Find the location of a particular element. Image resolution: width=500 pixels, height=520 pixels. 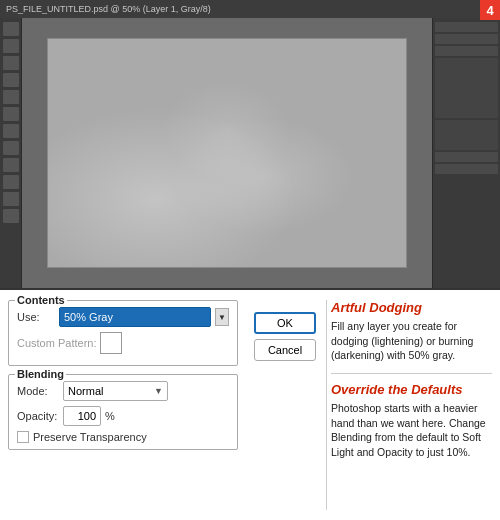

dialog-buttons: OK Cancel is located at coordinates (285, 411).